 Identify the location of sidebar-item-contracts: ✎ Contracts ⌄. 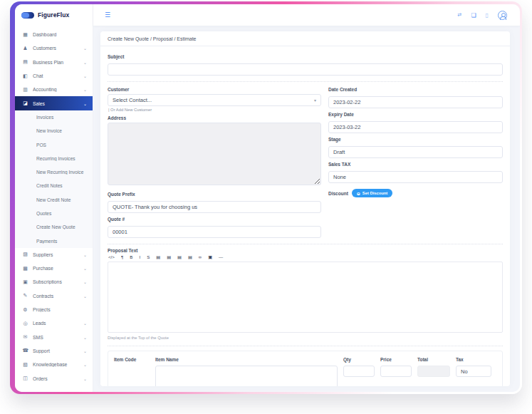
(54, 296).